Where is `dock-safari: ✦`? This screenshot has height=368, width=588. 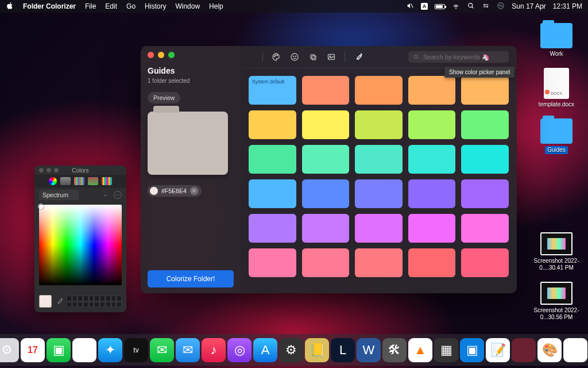
dock-safari: ✦ is located at coordinates (110, 350).